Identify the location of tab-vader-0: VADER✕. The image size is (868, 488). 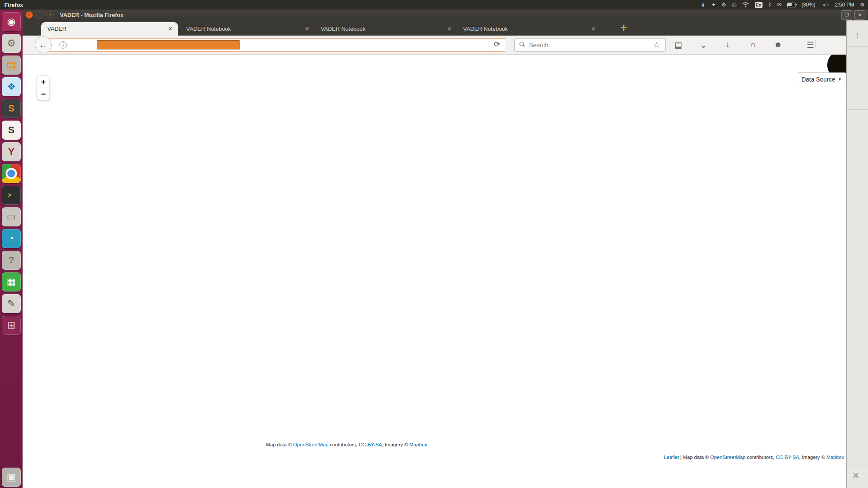
(109, 29).